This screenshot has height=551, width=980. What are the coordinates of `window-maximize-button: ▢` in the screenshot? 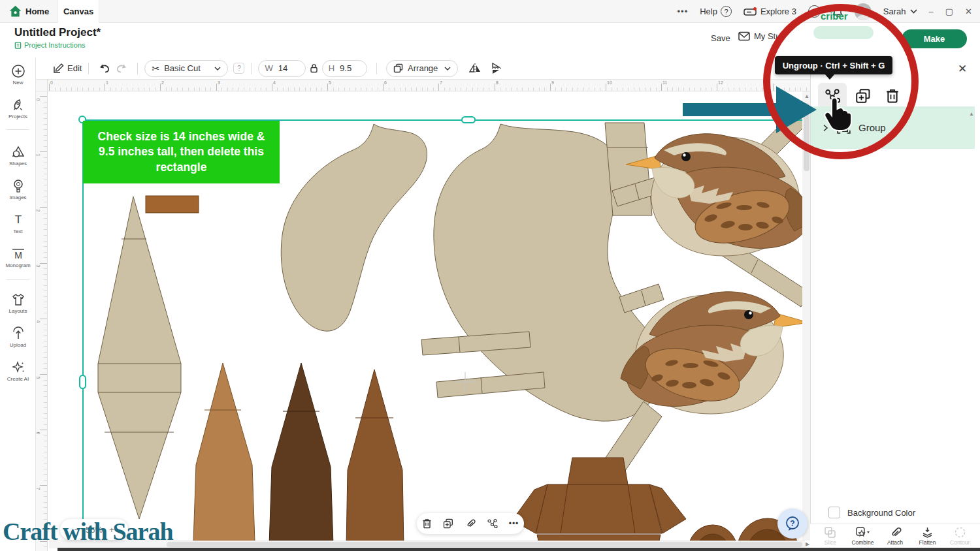 It's located at (949, 12).